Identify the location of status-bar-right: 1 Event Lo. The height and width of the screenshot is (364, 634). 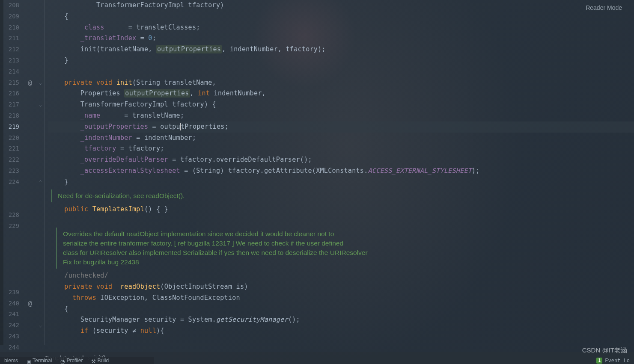
(613, 360).